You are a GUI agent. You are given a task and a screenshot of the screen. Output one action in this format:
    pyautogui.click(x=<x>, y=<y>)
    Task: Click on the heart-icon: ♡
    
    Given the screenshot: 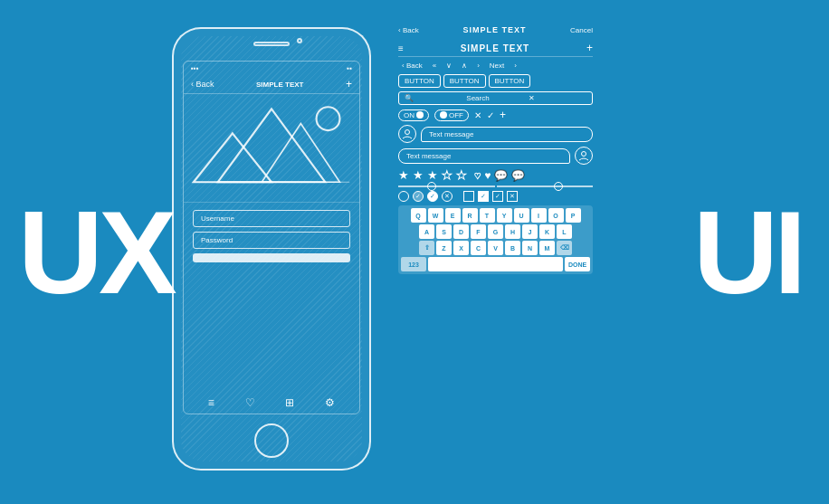 What is the action you would take?
    pyautogui.click(x=250, y=403)
    